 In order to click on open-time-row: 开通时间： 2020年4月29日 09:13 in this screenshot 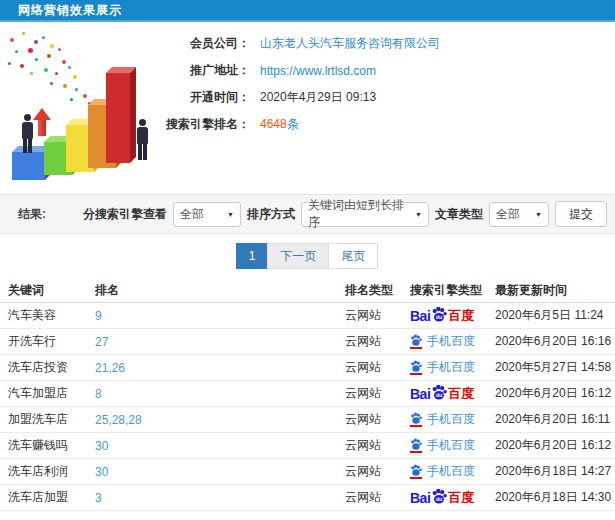, I will do `click(388, 98)`.